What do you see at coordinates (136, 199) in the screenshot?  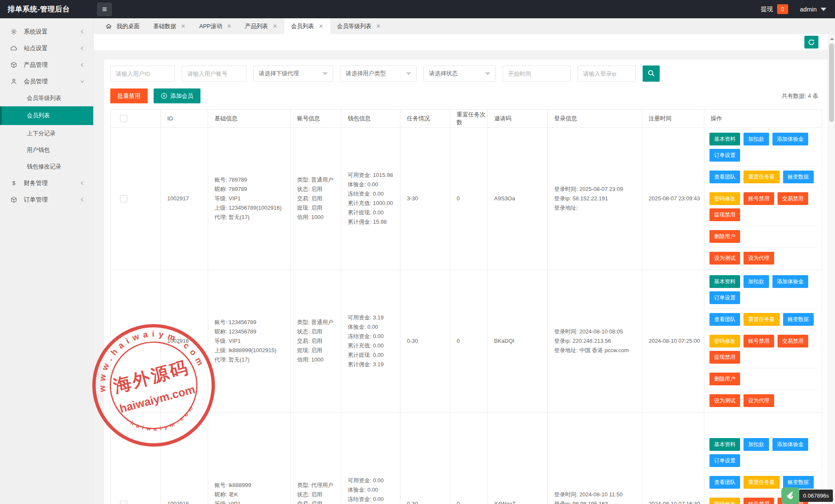 I see `row-select-cell` at bounding box center [136, 199].